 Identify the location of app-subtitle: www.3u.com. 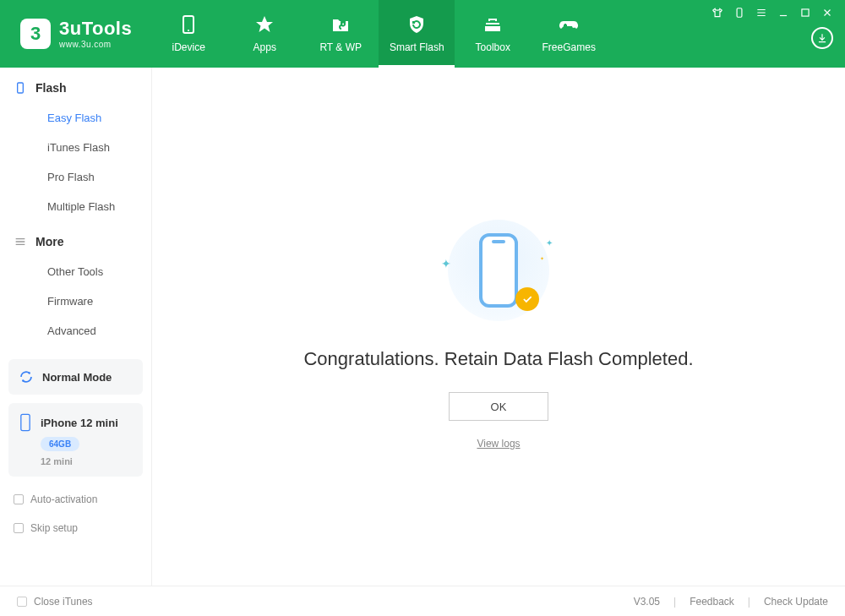
(95, 44).